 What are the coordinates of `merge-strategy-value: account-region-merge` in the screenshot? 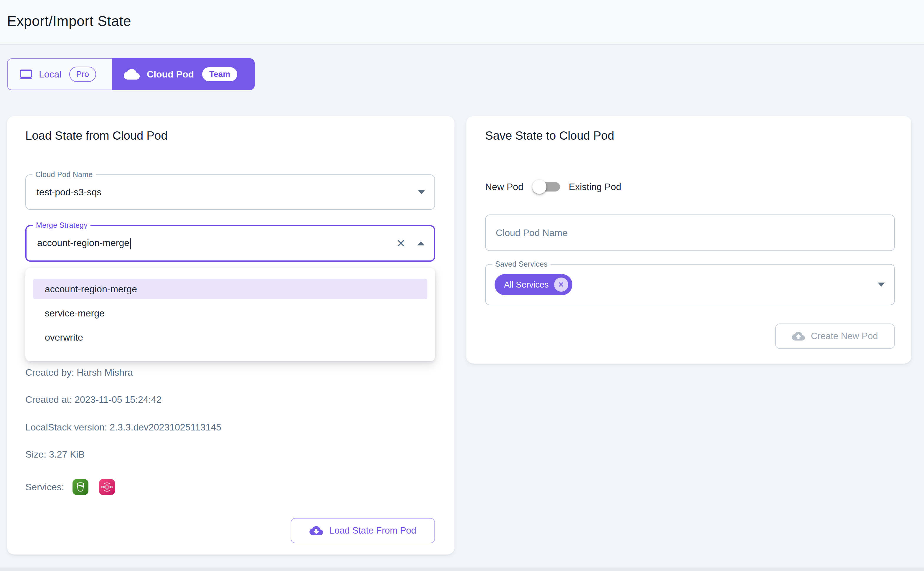 It's located at (84, 243).